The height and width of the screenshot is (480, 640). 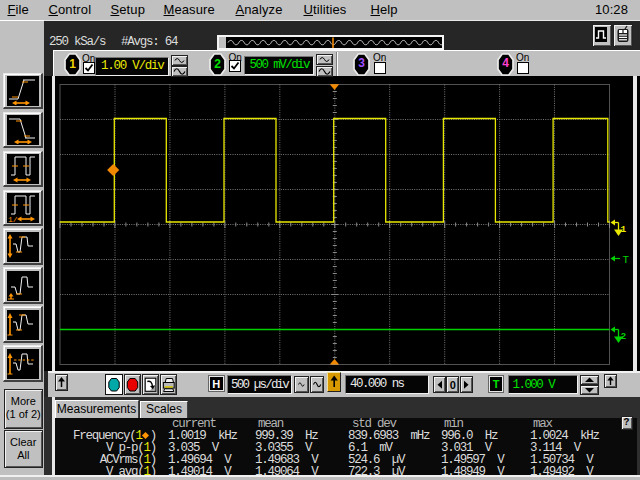 I want to click on svg-text: 1, so click(x=624, y=230).